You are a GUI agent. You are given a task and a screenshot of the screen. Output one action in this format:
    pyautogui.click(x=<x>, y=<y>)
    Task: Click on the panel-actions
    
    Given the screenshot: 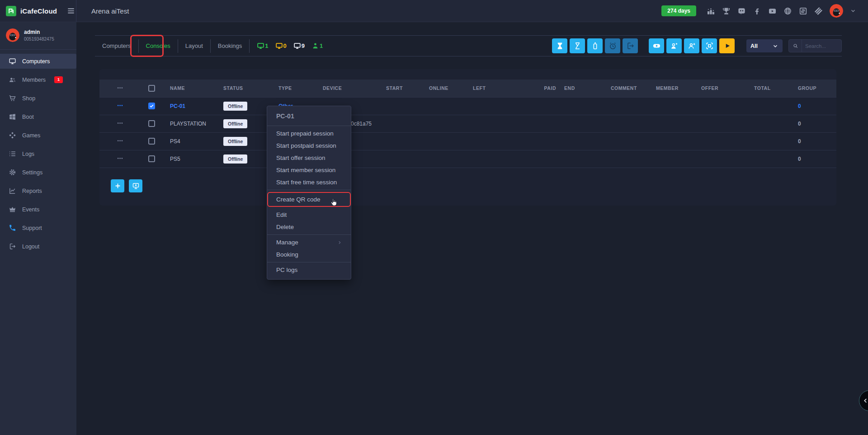 What is the action you would take?
    pyautogui.click(x=127, y=186)
    